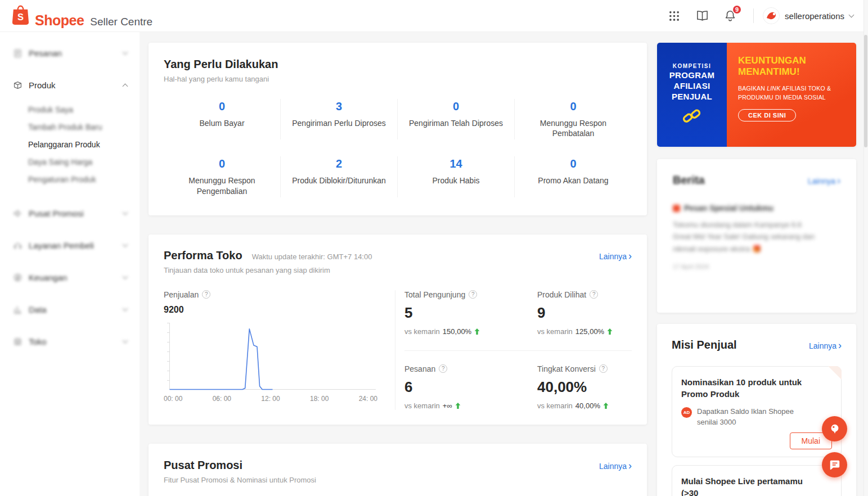  What do you see at coordinates (70, 309) in the screenshot?
I see `sidebar-item-data: Data` at bounding box center [70, 309].